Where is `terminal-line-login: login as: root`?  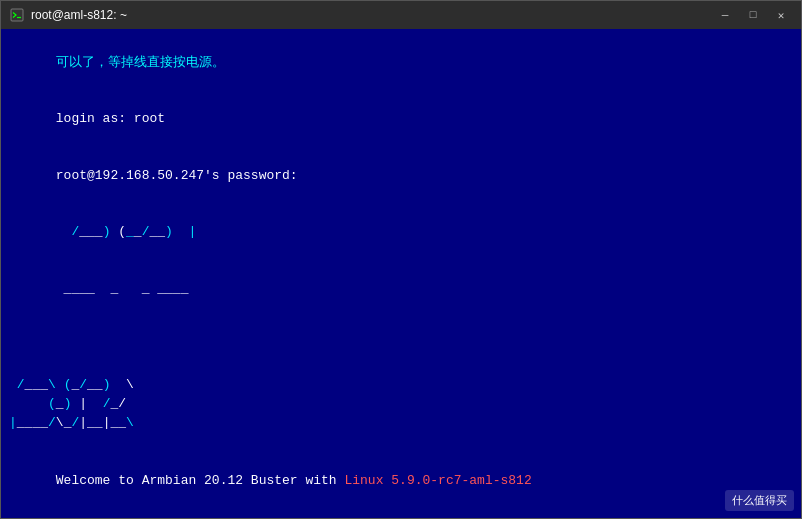
terminal-line-login: login as: root is located at coordinates (401, 120).